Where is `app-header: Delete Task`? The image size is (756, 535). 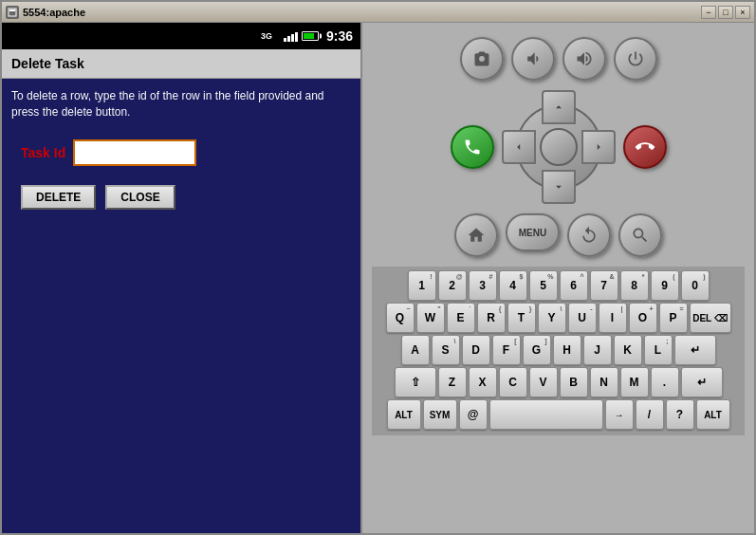
app-header: Delete Task is located at coordinates (181, 65).